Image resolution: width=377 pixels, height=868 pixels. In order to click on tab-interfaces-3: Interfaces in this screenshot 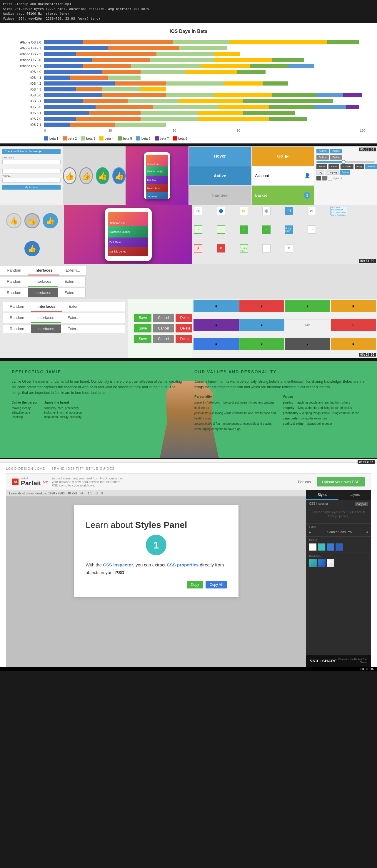, I will do `click(43, 292)`.